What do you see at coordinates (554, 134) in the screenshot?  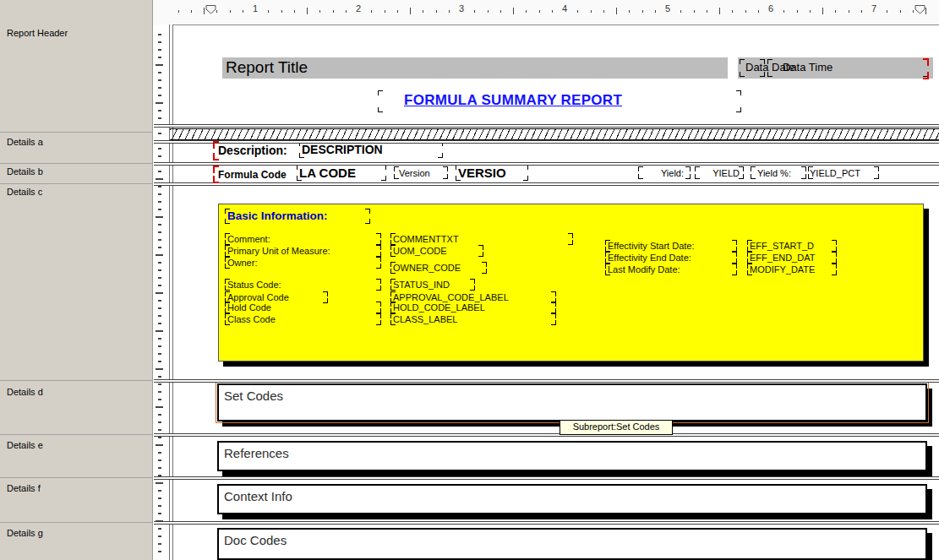 I see `page-break-hatch-band` at bounding box center [554, 134].